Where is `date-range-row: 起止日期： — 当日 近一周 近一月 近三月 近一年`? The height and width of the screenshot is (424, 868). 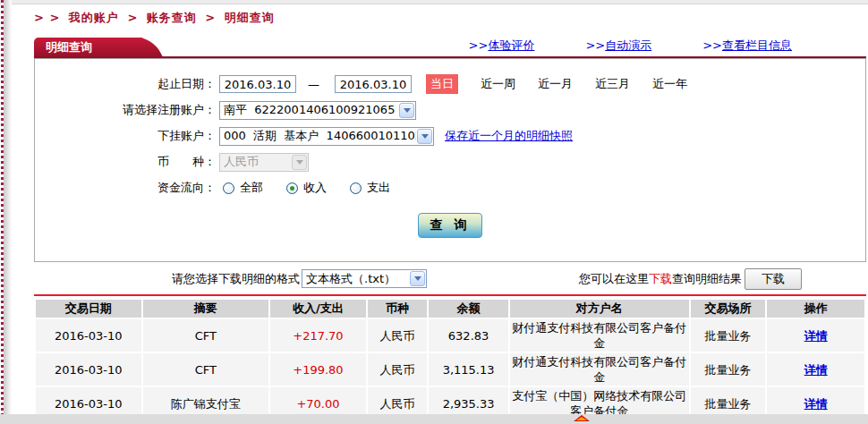
date-range-row: 起止日期： — 当日 近一周 近一月 近三月 近一年 is located at coordinates (450, 84).